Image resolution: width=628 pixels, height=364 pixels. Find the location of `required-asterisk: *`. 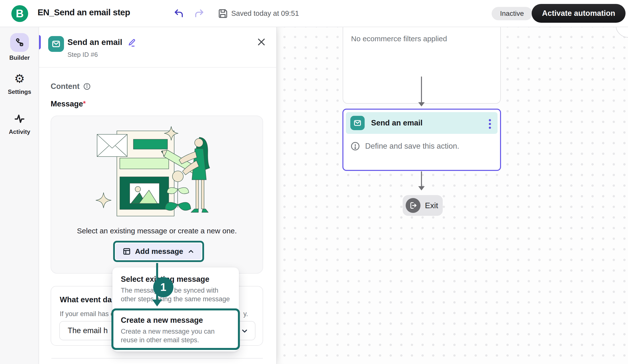

required-asterisk: * is located at coordinates (84, 103).